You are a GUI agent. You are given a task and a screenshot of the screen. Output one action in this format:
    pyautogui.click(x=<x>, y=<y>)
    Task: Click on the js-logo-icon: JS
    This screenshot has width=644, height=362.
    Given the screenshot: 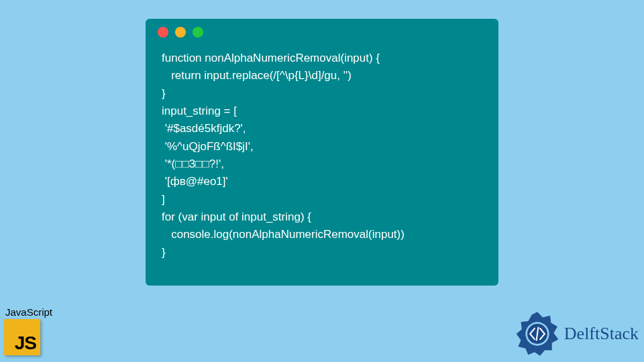 What is the action you would take?
    pyautogui.click(x=22, y=337)
    